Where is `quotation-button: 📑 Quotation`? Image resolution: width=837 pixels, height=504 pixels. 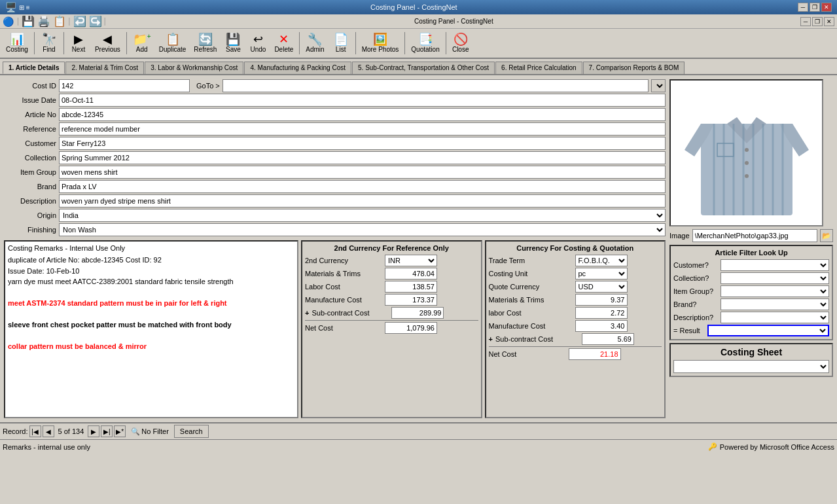
quotation-button: 📑 Quotation is located at coordinates (425, 43).